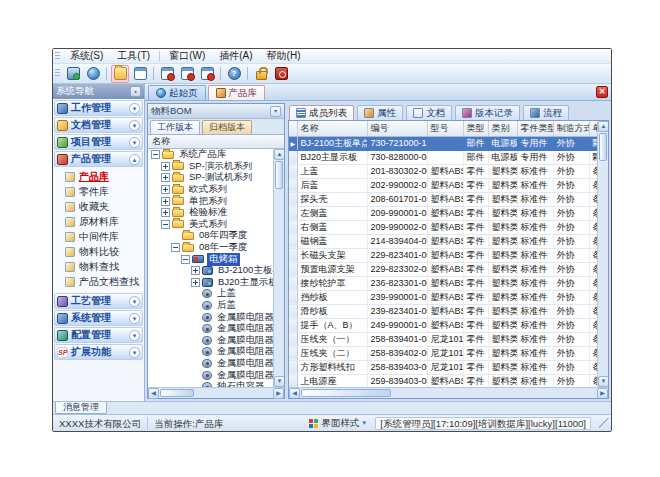 This screenshot has width=660, height=477. Describe the element at coordinates (443, 255) in the screenshot. I see `table-row: 长磁头支架229-823401-00X塑料ABS零件塑料类标准件外协条` at that location.